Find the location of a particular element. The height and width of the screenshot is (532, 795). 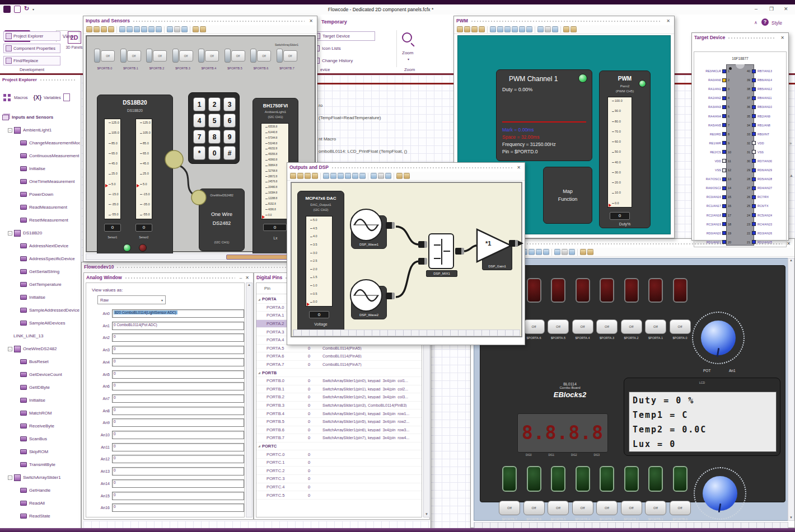

keypad-key-#: # is located at coordinates (230, 153).